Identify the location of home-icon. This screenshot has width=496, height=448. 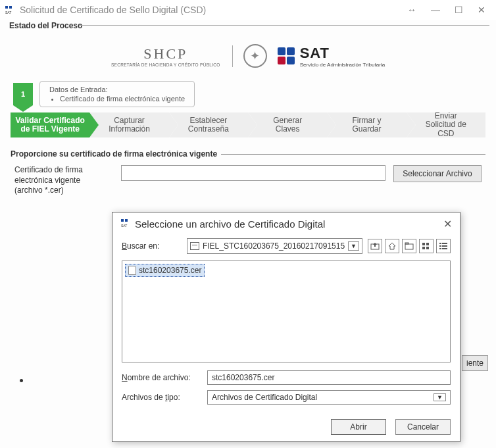
(392, 246).